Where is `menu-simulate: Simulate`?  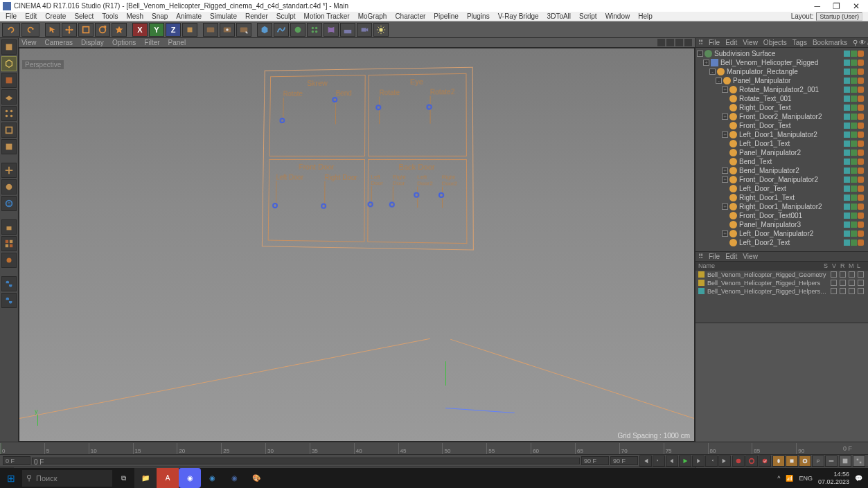
menu-simulate: Simulate is located at coordinates (223, 17).